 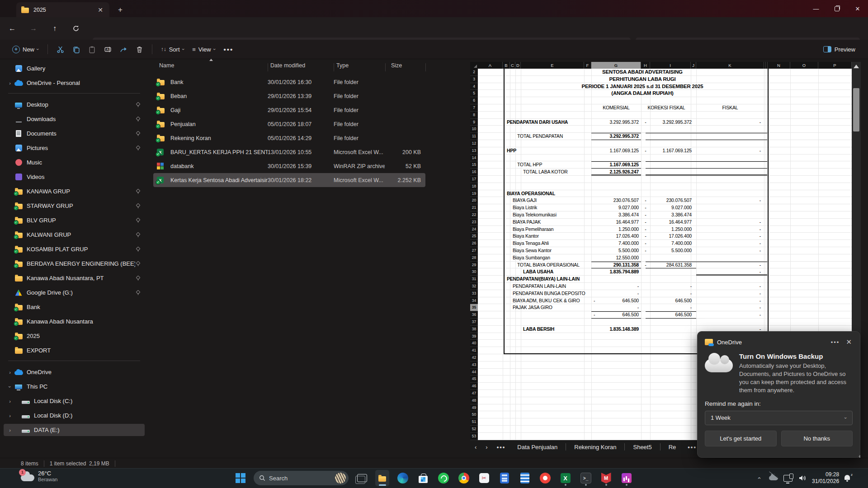 I want to click on row-header-13: 13, so click(x=474, y=151).